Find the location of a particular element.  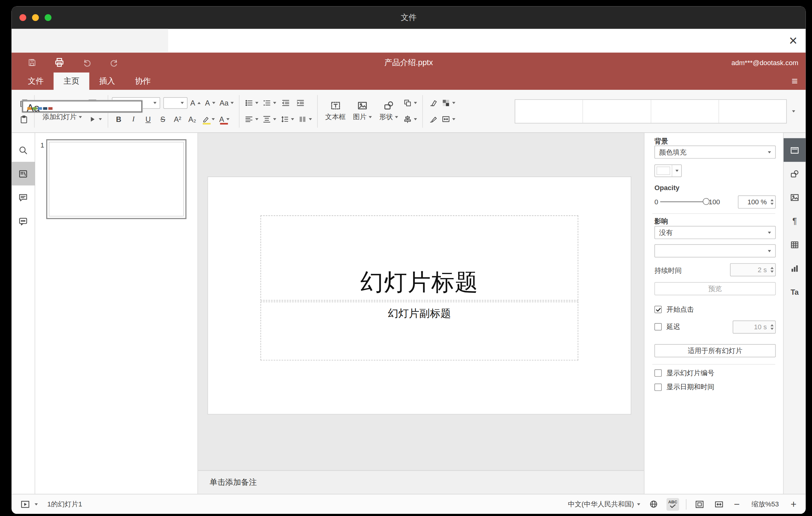

start-slideshow-button is located at coordinates (95, 119).